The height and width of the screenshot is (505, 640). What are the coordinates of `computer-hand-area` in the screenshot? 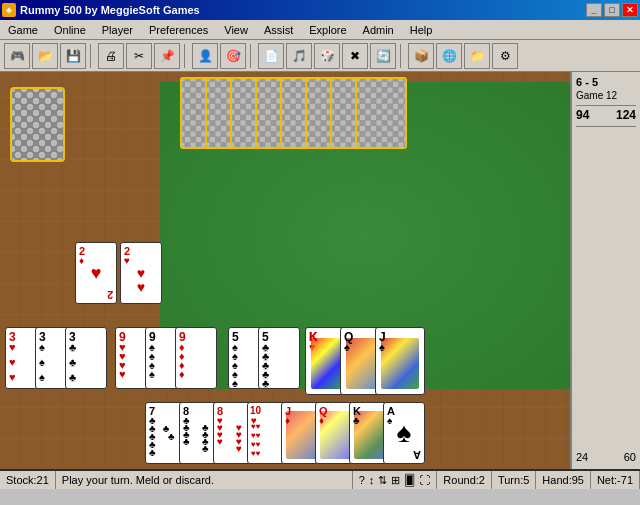 It's located at (290, 118).